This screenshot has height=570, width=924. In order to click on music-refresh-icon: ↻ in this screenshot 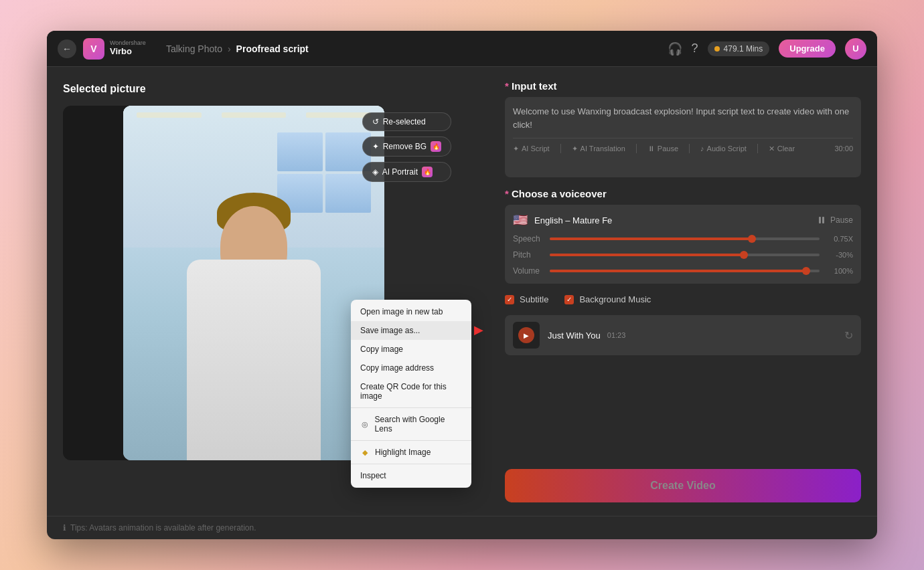, I will do `click(849, 336)`.